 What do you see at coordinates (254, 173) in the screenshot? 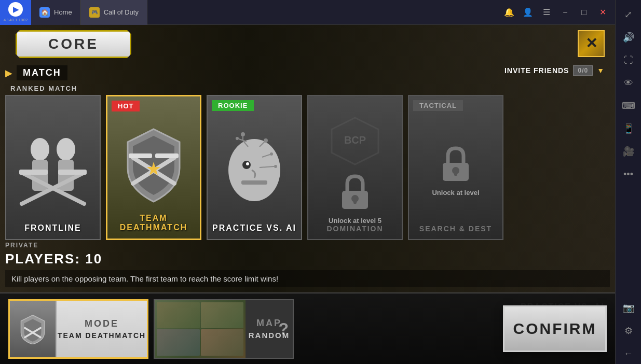
I see `pvai-icon` at bounding box center [254, 173].